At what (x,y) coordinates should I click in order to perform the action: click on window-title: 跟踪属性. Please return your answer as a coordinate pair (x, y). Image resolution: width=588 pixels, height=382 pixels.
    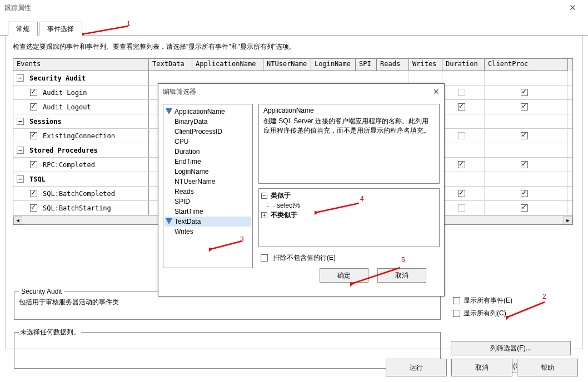
    Looking at the image, I should click on (283, 8).